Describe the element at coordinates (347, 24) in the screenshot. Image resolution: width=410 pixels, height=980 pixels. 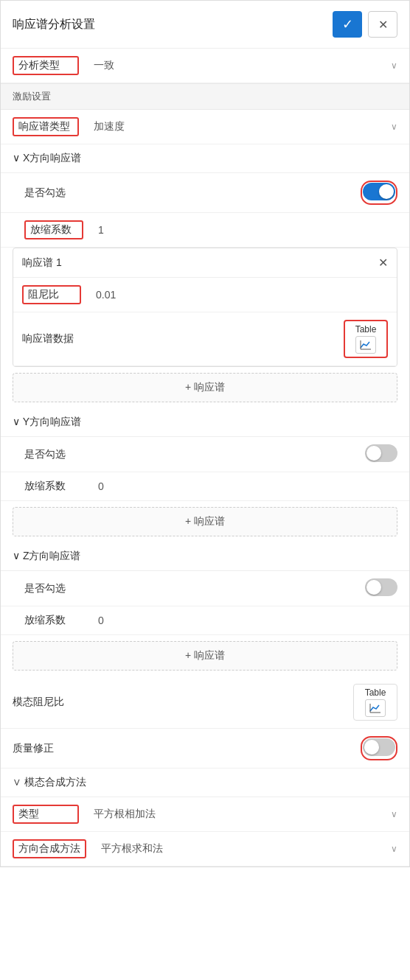
I see `confirm-button: ✓` at that location.